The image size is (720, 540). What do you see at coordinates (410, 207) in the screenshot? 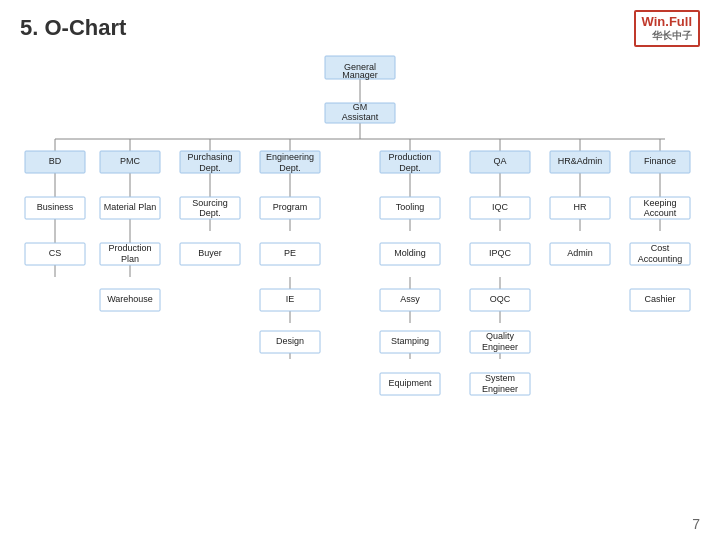
I see `svg-text: Tooling` at bounding box center [410, 207].